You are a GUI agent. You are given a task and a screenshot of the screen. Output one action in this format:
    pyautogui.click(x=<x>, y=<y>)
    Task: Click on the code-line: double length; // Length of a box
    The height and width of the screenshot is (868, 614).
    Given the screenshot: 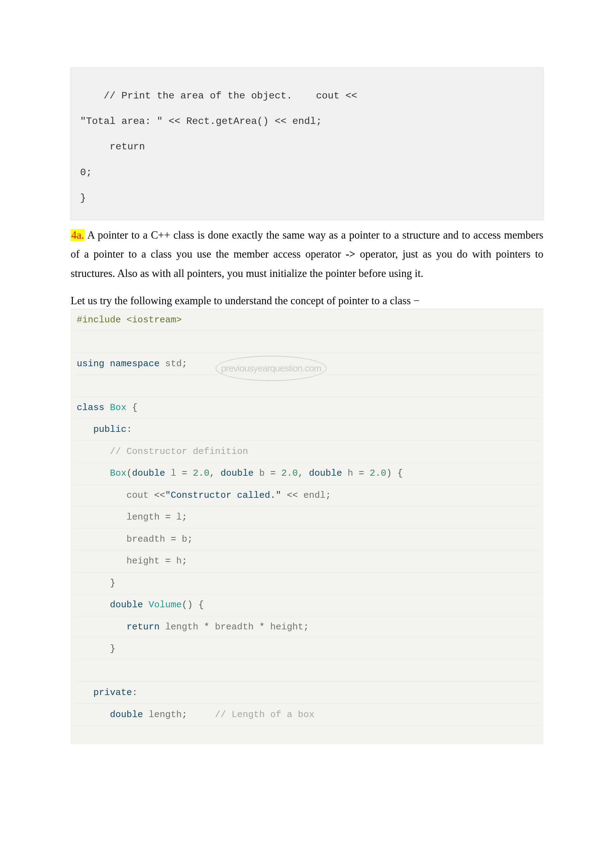 What is the action you would take?
    pyautogui.click(x=307, y=715)
    